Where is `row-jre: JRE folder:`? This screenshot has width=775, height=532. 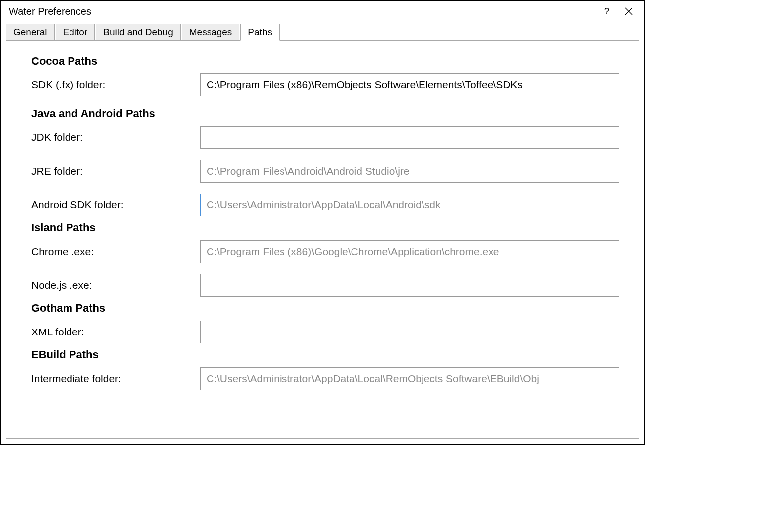 row-jre: JRE folder: is located at coordinates (325, 171).